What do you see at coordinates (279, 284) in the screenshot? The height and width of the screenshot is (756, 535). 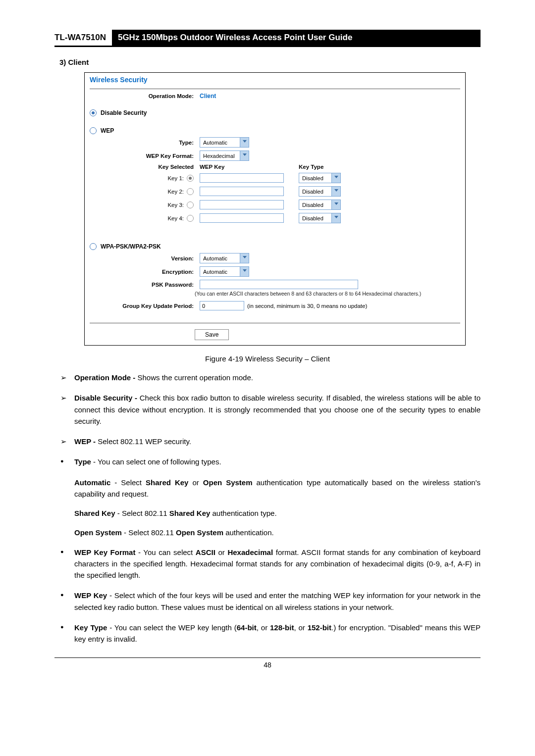 I see `psk-password-input` at bounding box center [279, 284].